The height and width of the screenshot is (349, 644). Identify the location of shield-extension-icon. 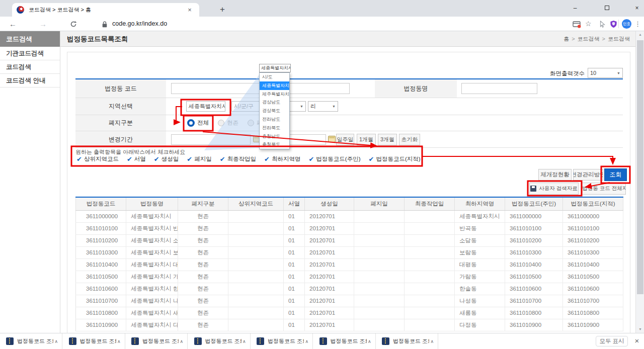
(614, 25).